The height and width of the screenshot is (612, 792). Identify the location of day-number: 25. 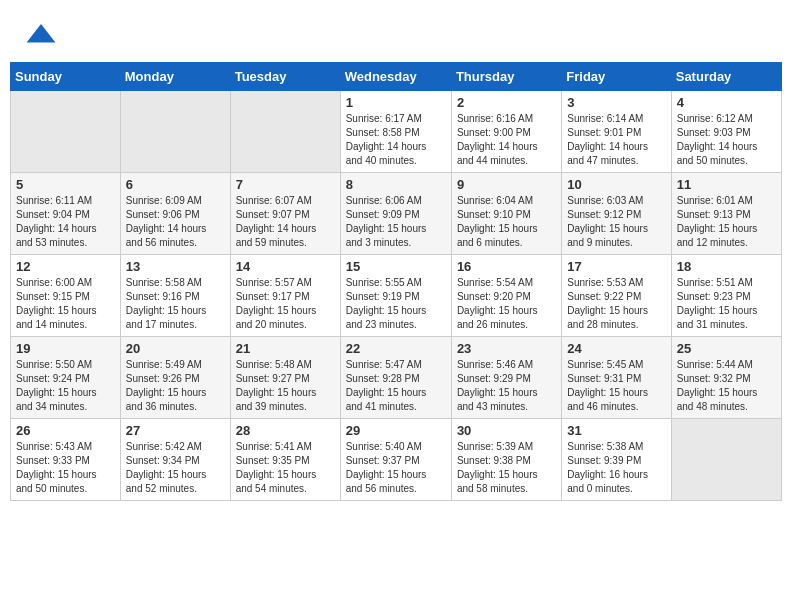
(726, 348).